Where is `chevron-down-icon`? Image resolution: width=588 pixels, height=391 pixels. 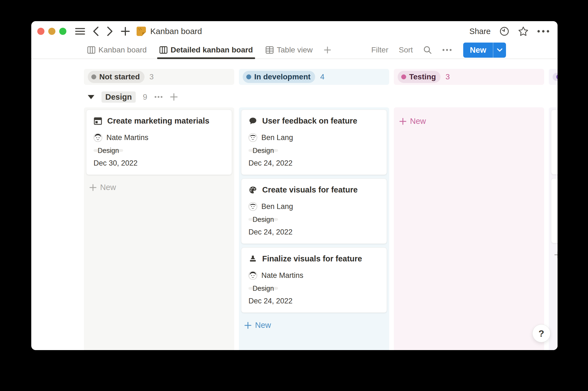
chevron-down-icon is located at coordinates (499, 50).